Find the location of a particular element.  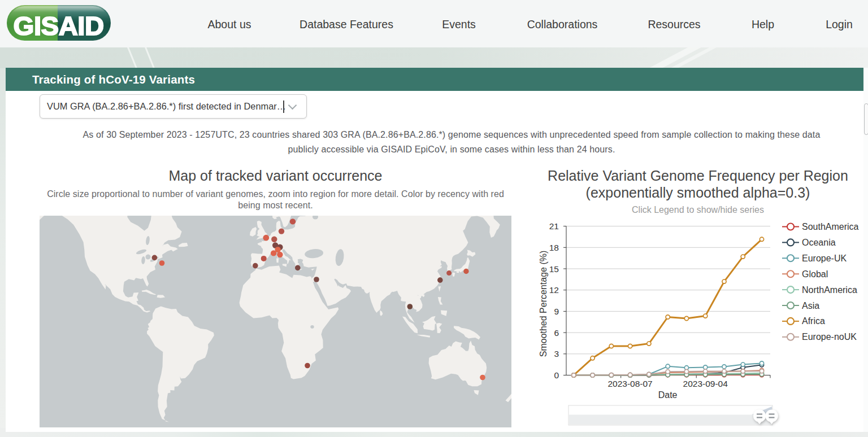

svg-text: 2023-09-04 is located at coordinates (706, 384).